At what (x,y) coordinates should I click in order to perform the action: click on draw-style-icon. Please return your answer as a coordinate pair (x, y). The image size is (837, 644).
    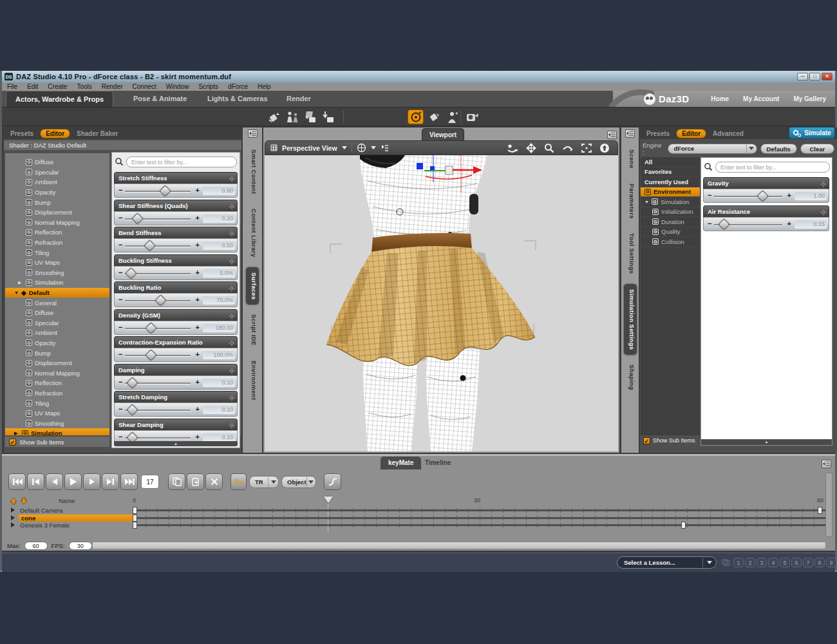
    Looking at the image, I should click on (362, 148).